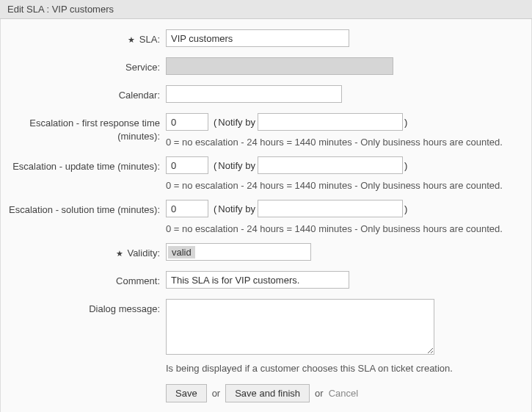  Describe the element at coordinates (330, 122) in the screenshot. I see `first-response-notify-input` at that location.